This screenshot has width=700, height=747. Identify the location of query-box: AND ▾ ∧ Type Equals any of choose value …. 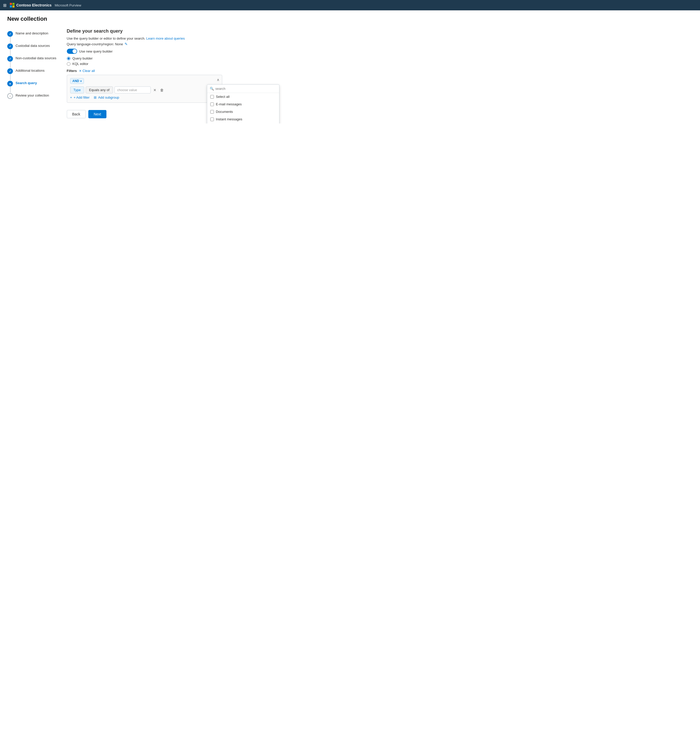
(144, 89).